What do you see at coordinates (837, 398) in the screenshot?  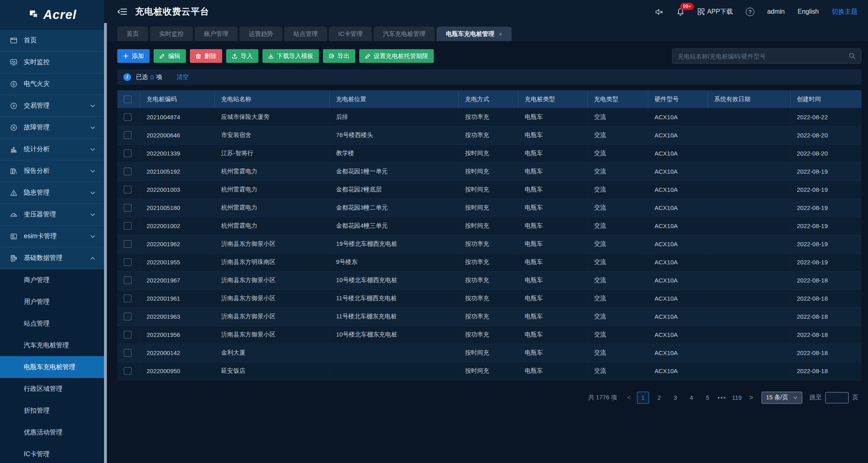 I see `jump-page-input` at bounding box center [837, 398].